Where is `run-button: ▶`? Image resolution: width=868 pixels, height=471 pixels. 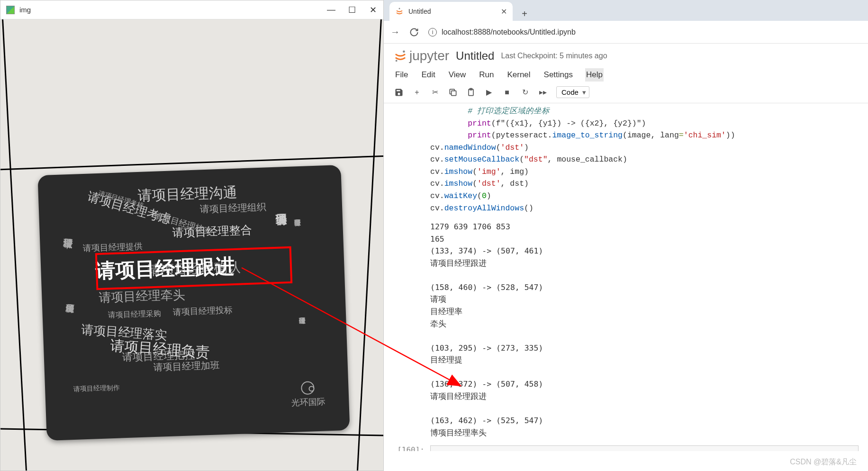 run-button: ▶ is located at coordinates (489, 92).